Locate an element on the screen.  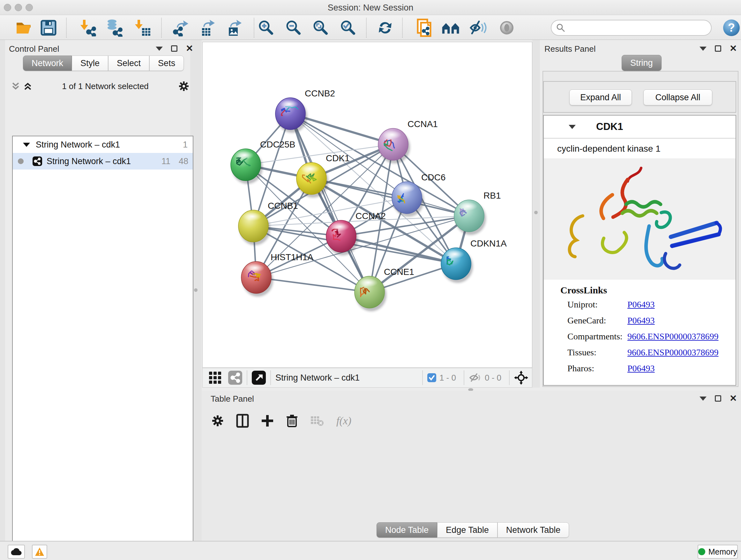
edge-count: 48 is located at coordinates (184, 162).